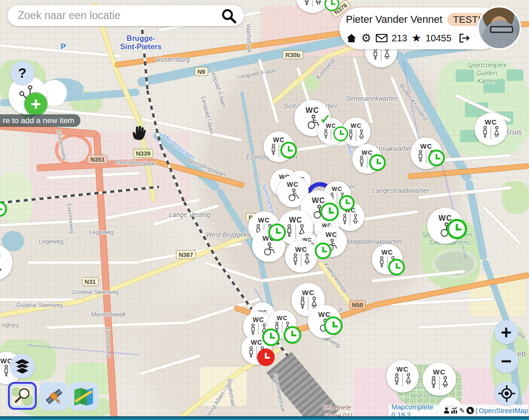  Describe the element at coordinates (507, 394) in the screenshot. I see `crosshair-icon` at that location.